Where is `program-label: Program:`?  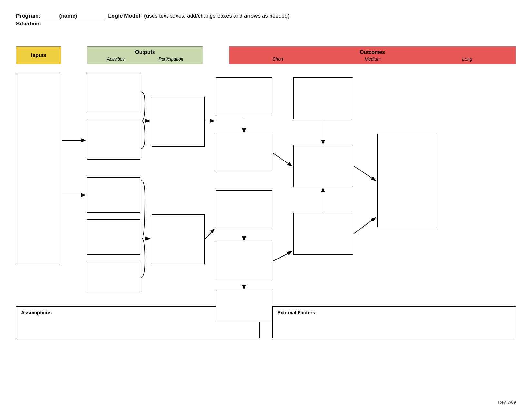
program-label: Program: is located at coordinates (28, 16).